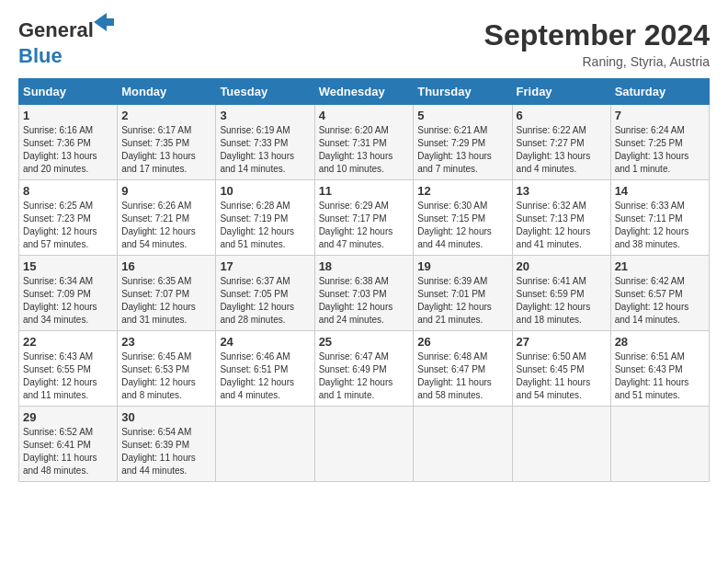 The image size is (728, 563). I want to click on sunrise-label: Sunrise: 6:47 AM, so click(354, 357).